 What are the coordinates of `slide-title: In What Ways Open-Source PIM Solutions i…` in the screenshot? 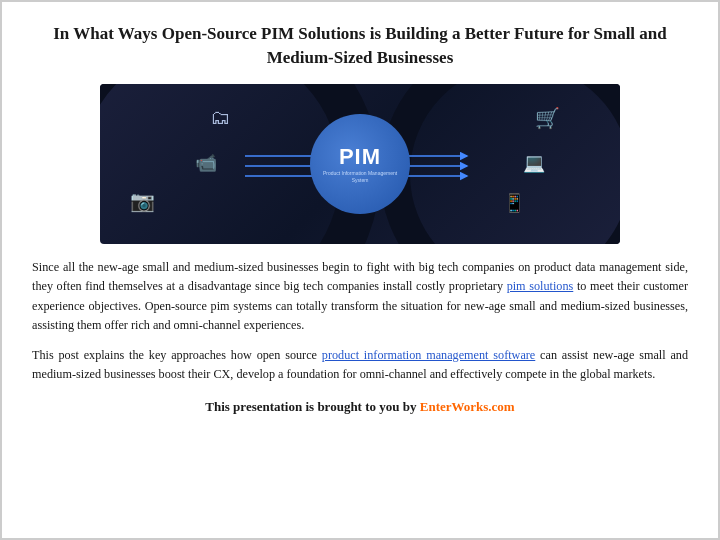 It's located at (360, 46).